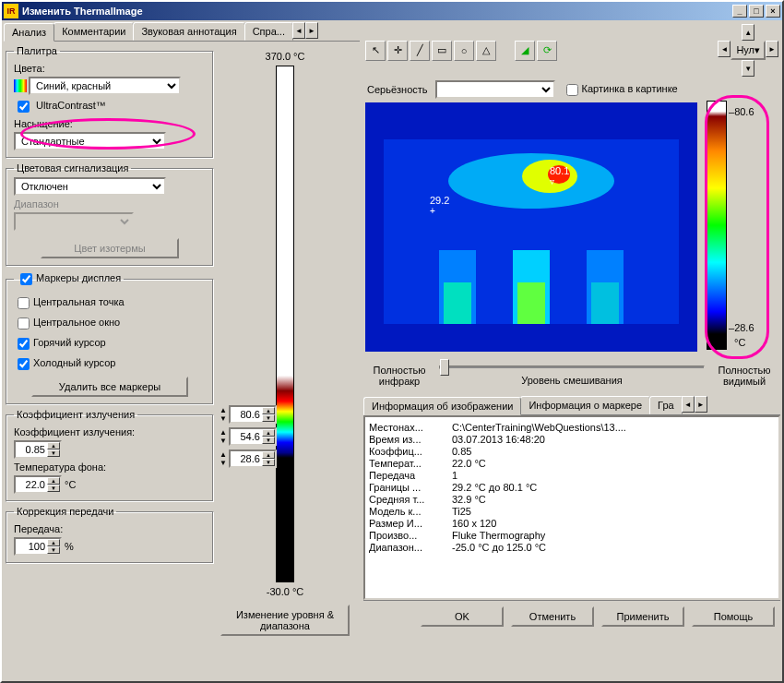  What do you see at coordinates (253, 437) in the screenshot?
I see `scale-mid-spinner: ▲▼` at bounding box center [253, 437].